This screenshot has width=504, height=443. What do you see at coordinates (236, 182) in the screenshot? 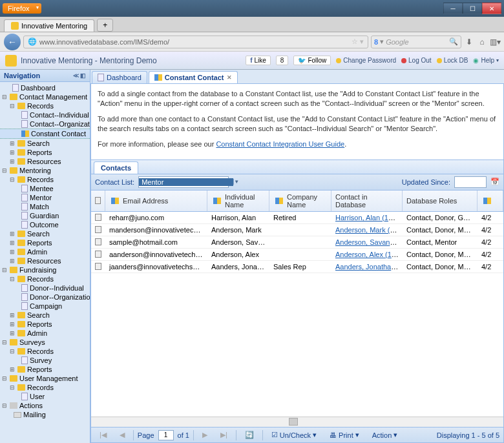
I see `chevron-down-icon: ▼` at bounding box center [236, 182].